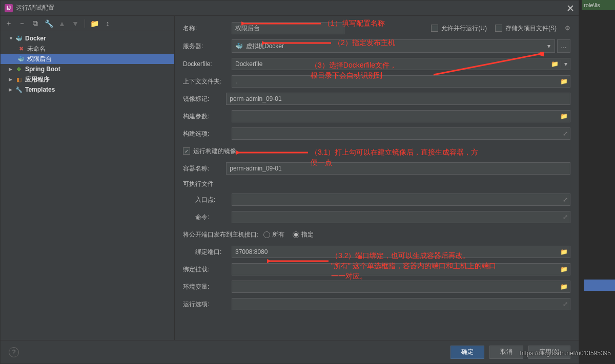  Describe the element at coordinates (12, 38) in the screenshot. I see `chevron-down-icon: ▼` at that location.